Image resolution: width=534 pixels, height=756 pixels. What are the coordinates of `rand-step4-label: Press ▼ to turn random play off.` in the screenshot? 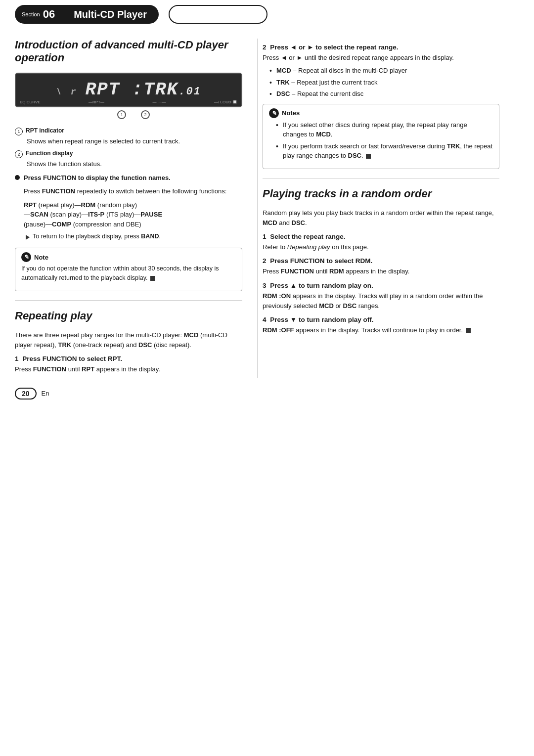 It's located at (321, 319).